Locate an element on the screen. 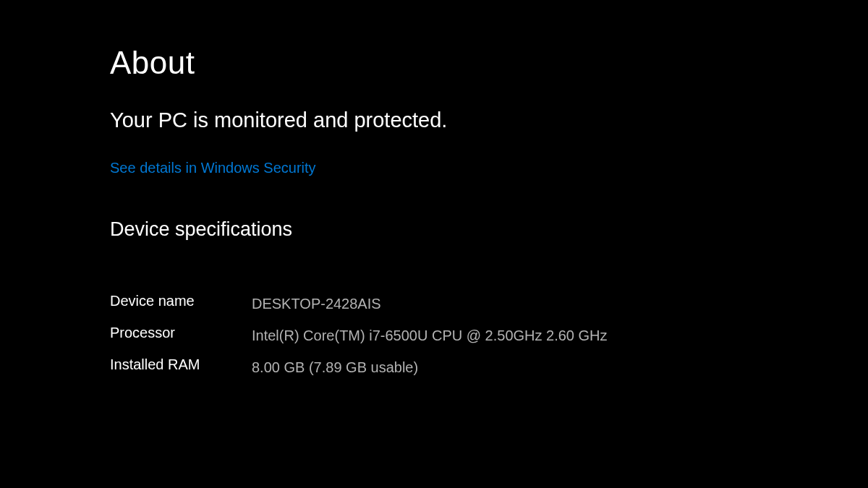 The width and height of the screenshot is (868, 488). spec-row-installed-ram: Installed RAM 8.00 GB (7.89 GB usable) is located at coordinates (489, 367).